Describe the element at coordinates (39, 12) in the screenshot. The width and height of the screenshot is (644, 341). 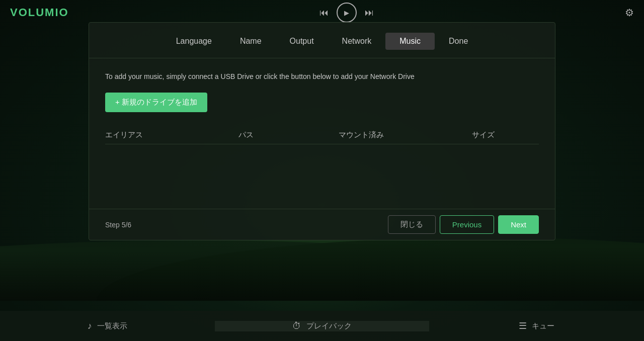
I see `logo-text: VOLUMIO` at that location.